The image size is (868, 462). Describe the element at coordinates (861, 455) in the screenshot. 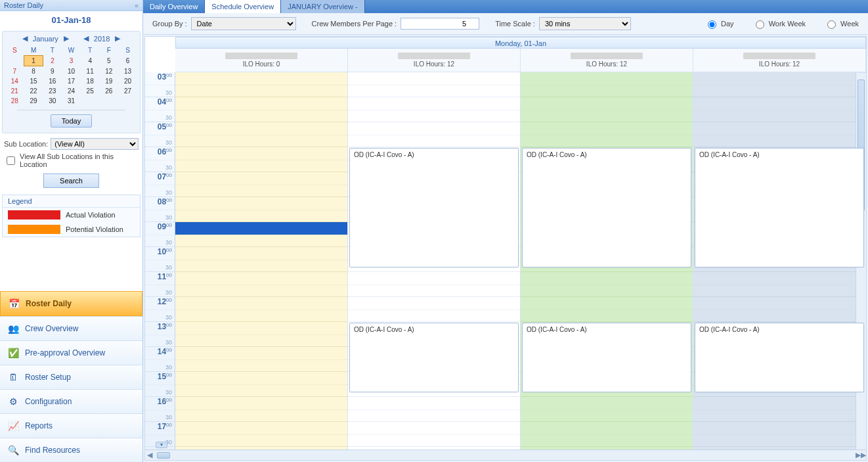

I see `scroll-right-icon: ▶▶` at that location.